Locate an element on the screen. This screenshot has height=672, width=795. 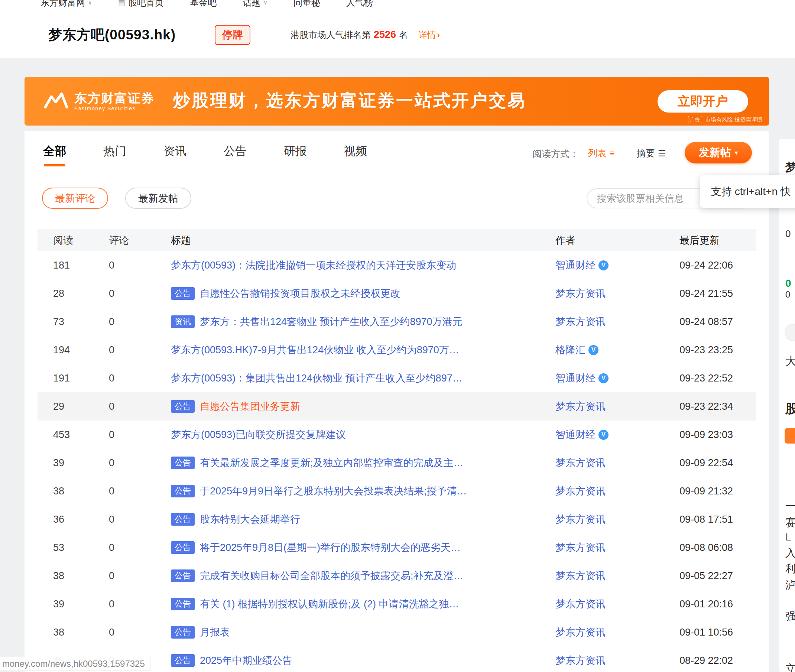
post-title-link: 股东特别大会延期举行 is located at coordinates (250, 520).